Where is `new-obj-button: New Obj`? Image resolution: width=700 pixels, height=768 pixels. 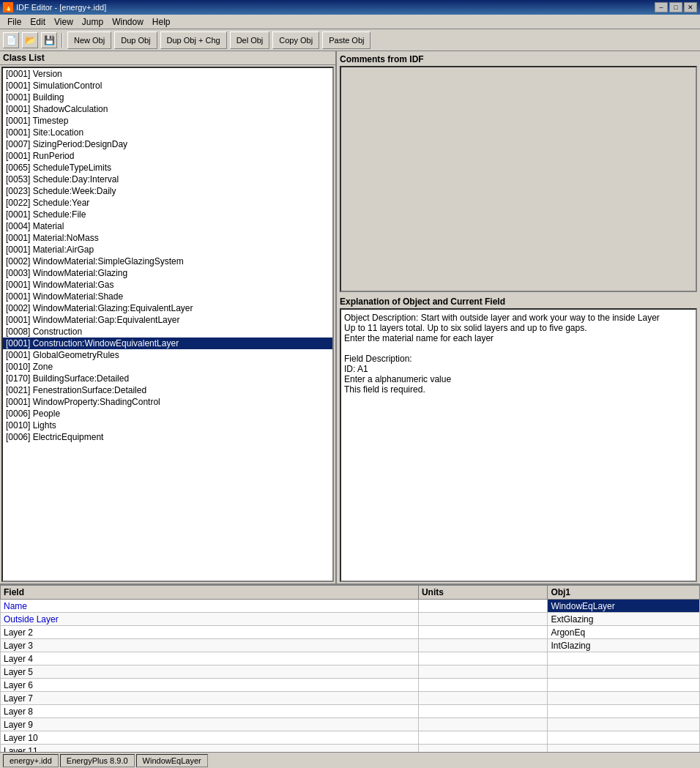 new-obj-button: New Obj is located at coordinates (89, 40).